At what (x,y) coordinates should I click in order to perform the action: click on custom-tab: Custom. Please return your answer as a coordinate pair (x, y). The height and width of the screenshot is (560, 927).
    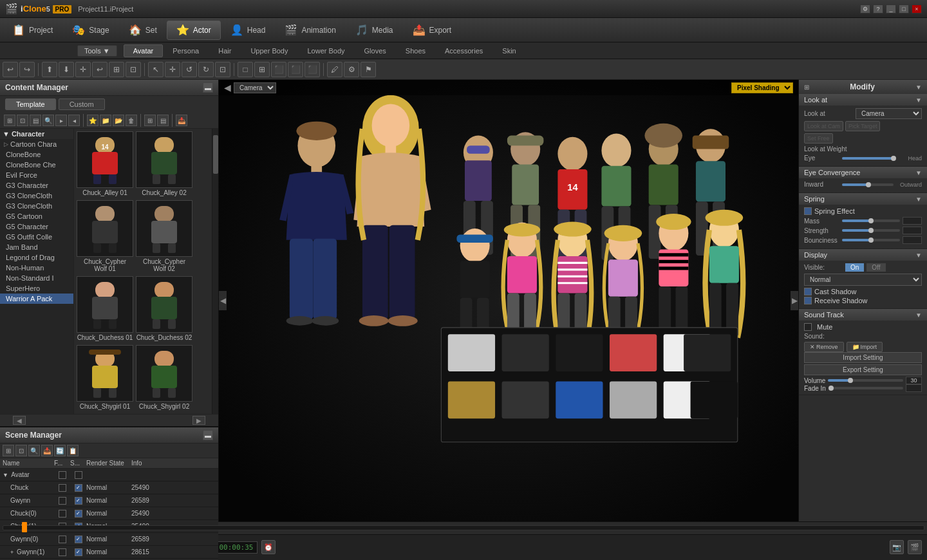
    Looking at the image, I should click on (82, 104).